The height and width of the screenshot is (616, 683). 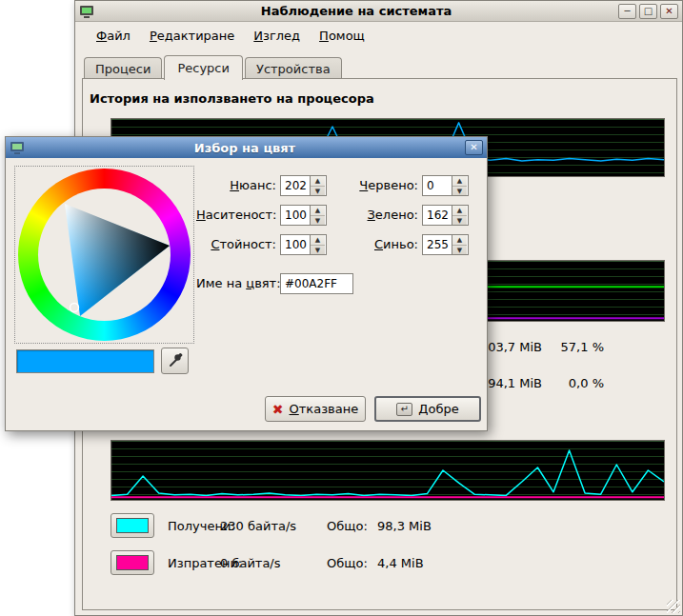 I want to click on cpu-history-heading: История на използването на процесора, so click(x=232, y=99).